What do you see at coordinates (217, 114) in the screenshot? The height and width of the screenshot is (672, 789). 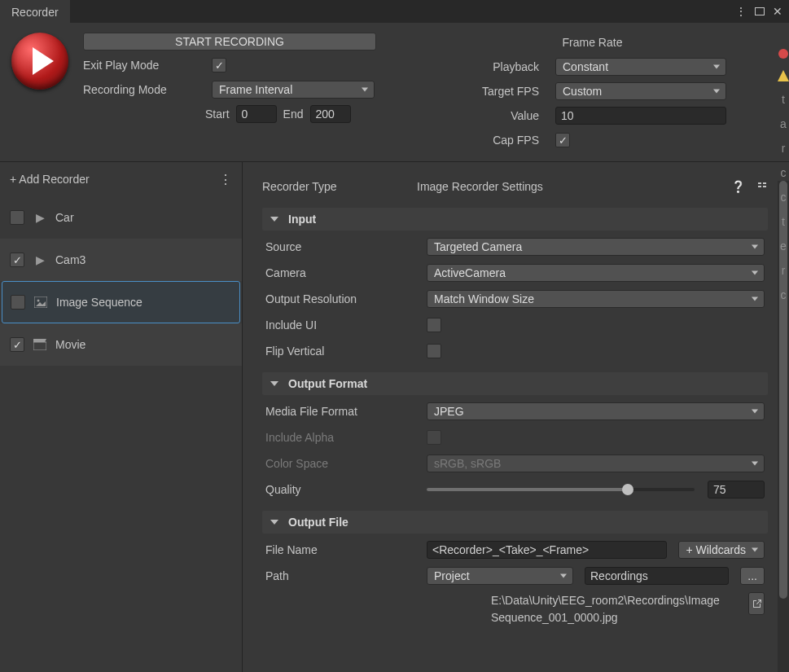 I see `start-frame-label: Start` at bounding box center [217, 114].